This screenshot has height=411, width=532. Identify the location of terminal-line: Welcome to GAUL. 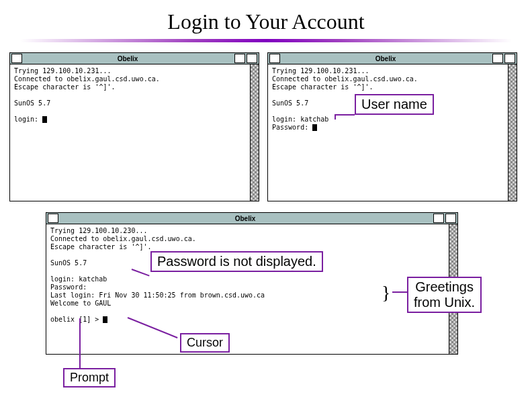
(81, 304).